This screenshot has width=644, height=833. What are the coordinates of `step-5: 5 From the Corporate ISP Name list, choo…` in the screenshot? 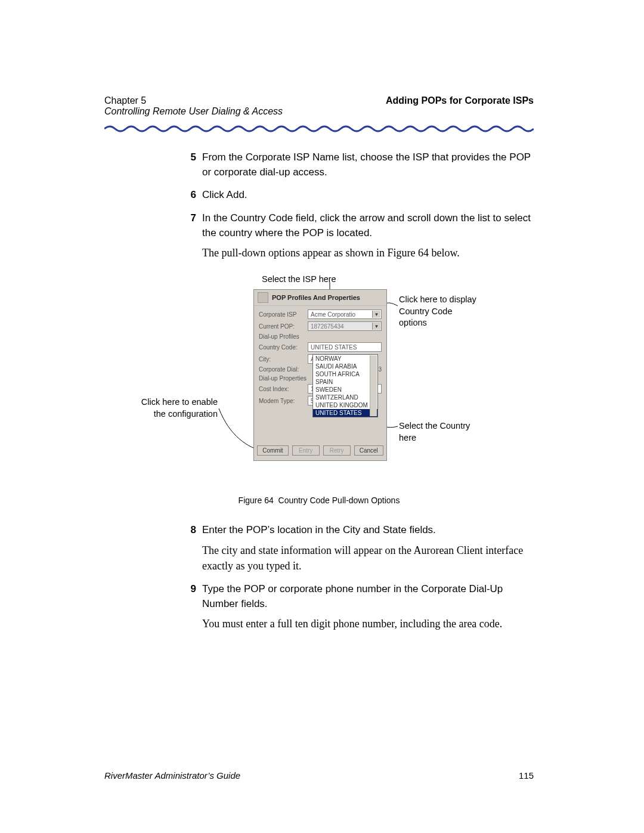 It's located at (358, 165).